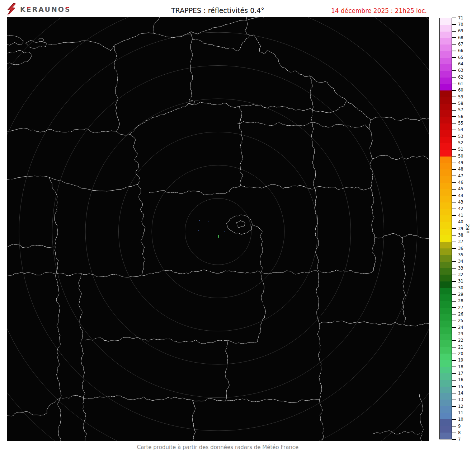 Image resolution: width=476 pixels, height=457 pixels. I want to click on colorbar-tick-label: 61, so click(461, 84).